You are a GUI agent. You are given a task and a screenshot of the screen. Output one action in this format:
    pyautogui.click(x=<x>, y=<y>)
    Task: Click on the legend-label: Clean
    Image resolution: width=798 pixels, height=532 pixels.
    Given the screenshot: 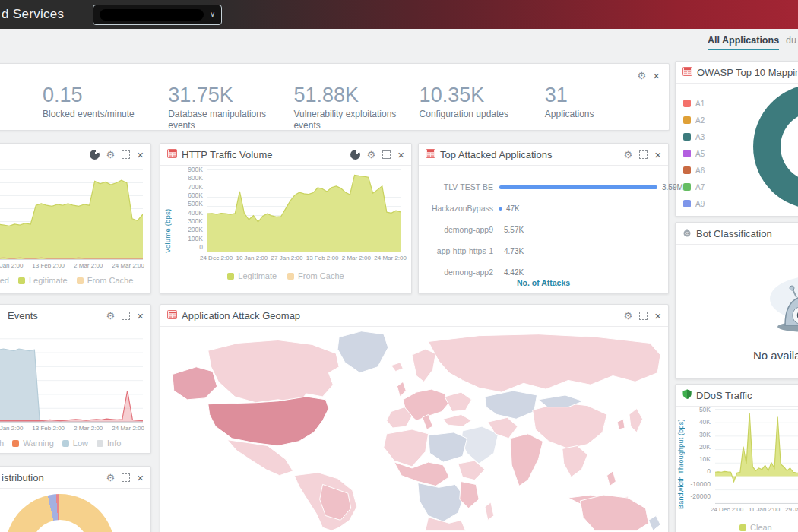 What is the action you would take?
    pyautogui.click(x=762, y=527)
    